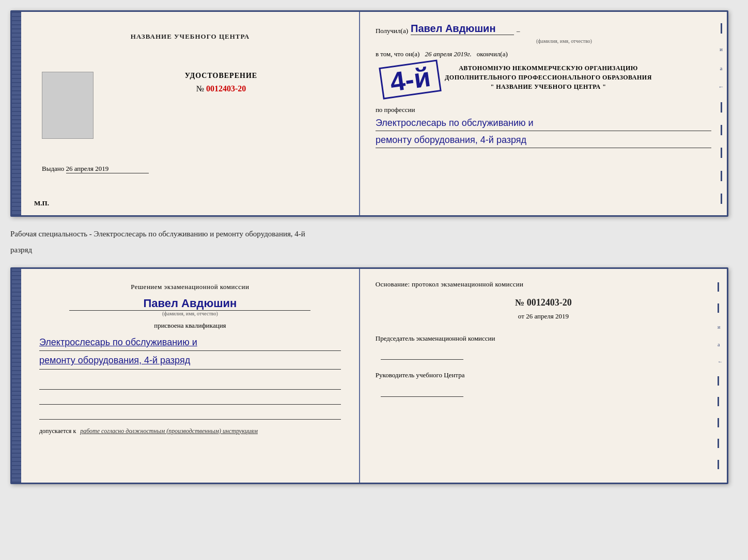  What do you see at coordinates (543, 79) in the screenshot?
I see `stamp-area: 4-й АВТОНОМНУЮ НЕКОММЕРЧЕСКУЮ ОРГАНИЗАЦИ…` at bounding box center [543, 79].